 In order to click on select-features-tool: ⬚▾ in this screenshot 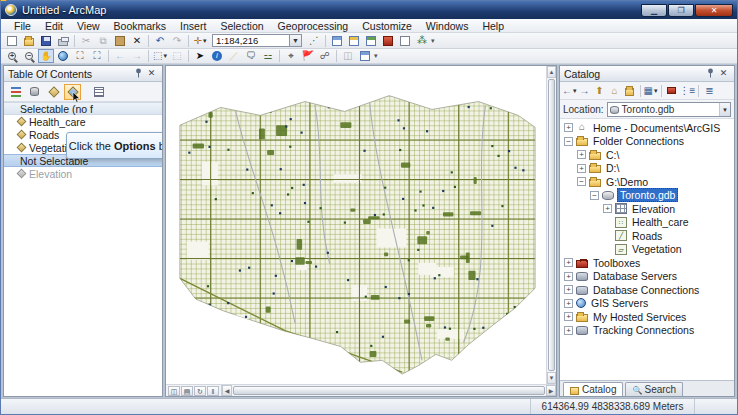, I will do `click(160, 56)`.